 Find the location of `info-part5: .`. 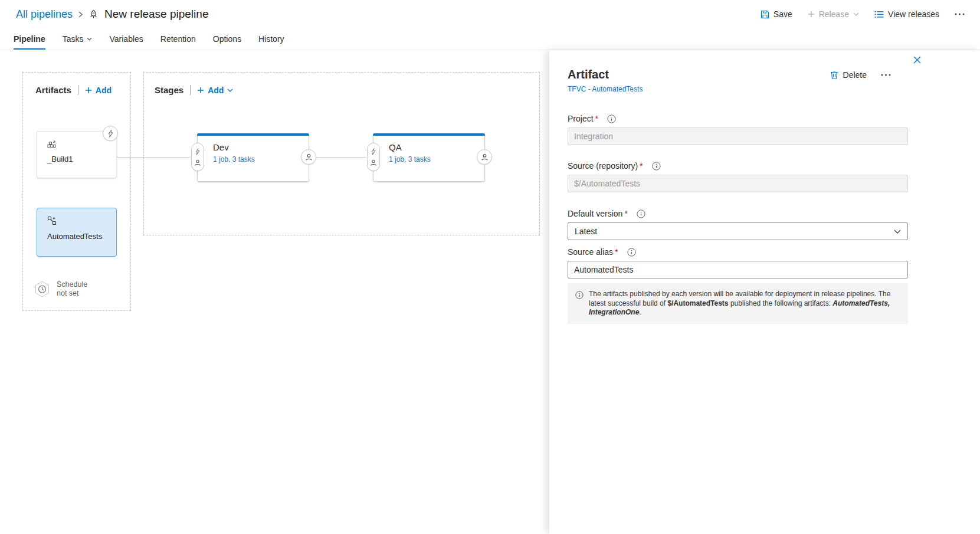

info-part5: . is located at coordinates (640, 312).